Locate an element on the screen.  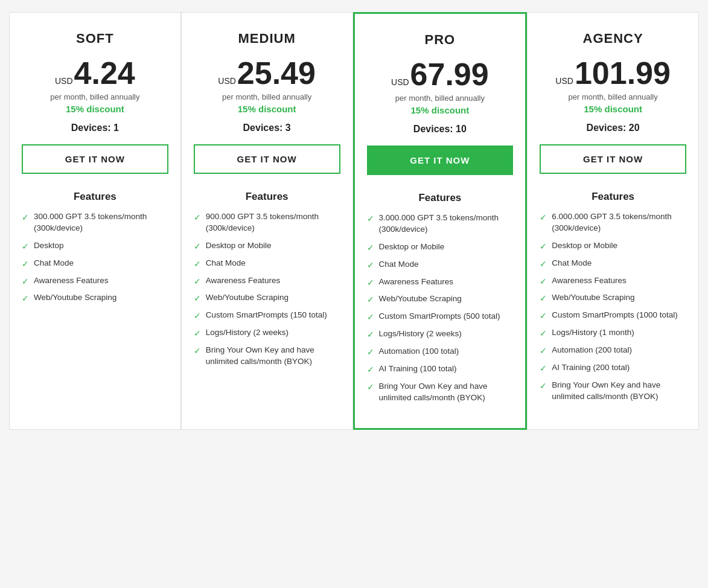
price-discount-pro: 15% discount is located at coordinates (441, 110).